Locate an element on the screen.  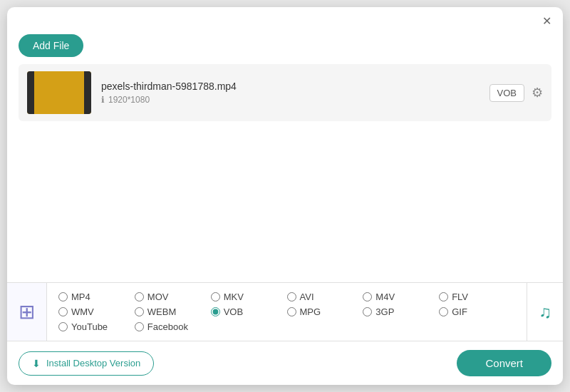
format-option-mkv: MKV is located at coordinates (249, 296).